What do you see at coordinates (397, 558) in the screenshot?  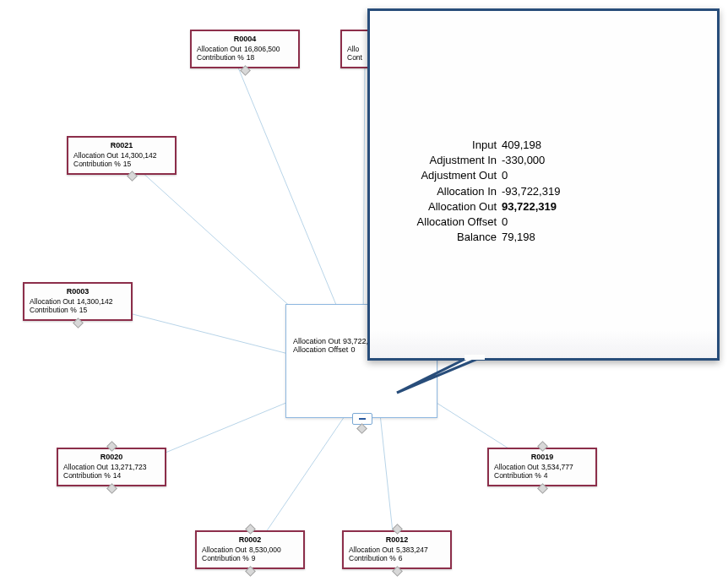 I see `node-row: Contribution %6` at bounding box center [397, 558].